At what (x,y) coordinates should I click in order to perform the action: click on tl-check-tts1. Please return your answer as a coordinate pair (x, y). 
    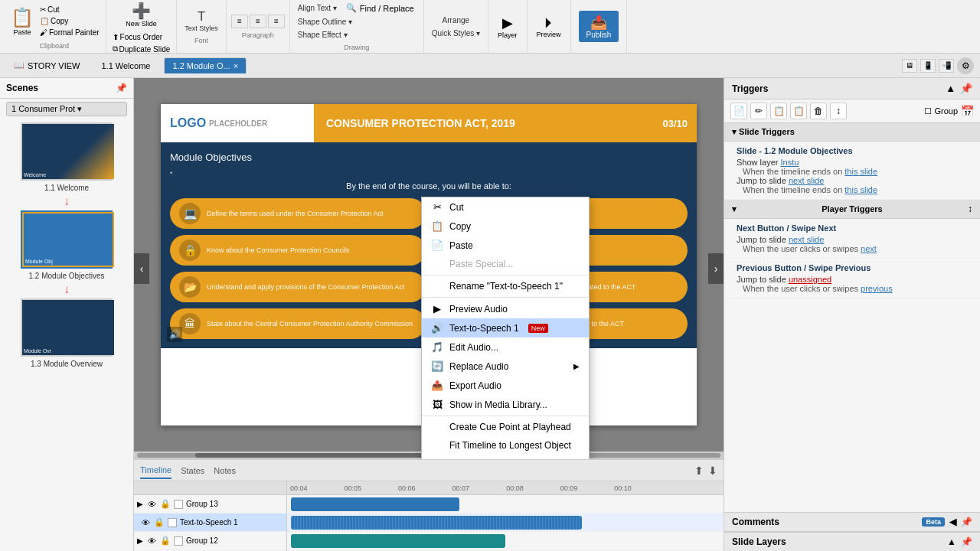
    Looking at the image, I should click on (172, 523).